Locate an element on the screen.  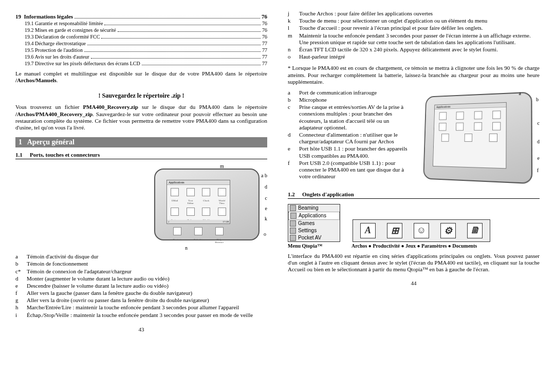
menu-item: Beaming is located at coordinates (314, 208).